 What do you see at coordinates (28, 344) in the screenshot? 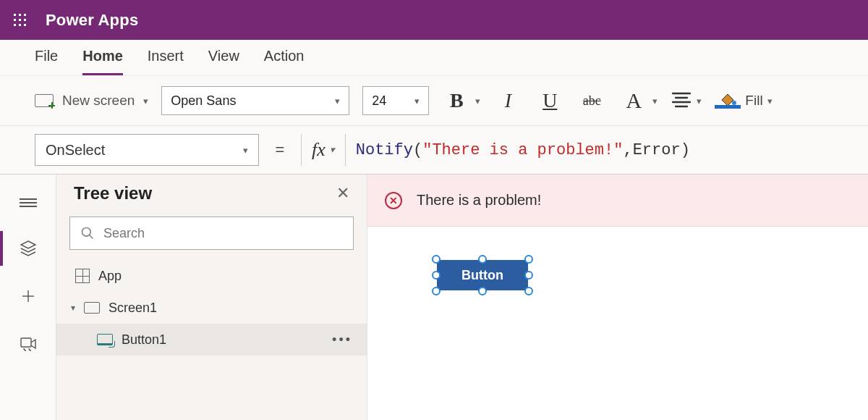
I see `media-icon` at bounding box center [28, 344].